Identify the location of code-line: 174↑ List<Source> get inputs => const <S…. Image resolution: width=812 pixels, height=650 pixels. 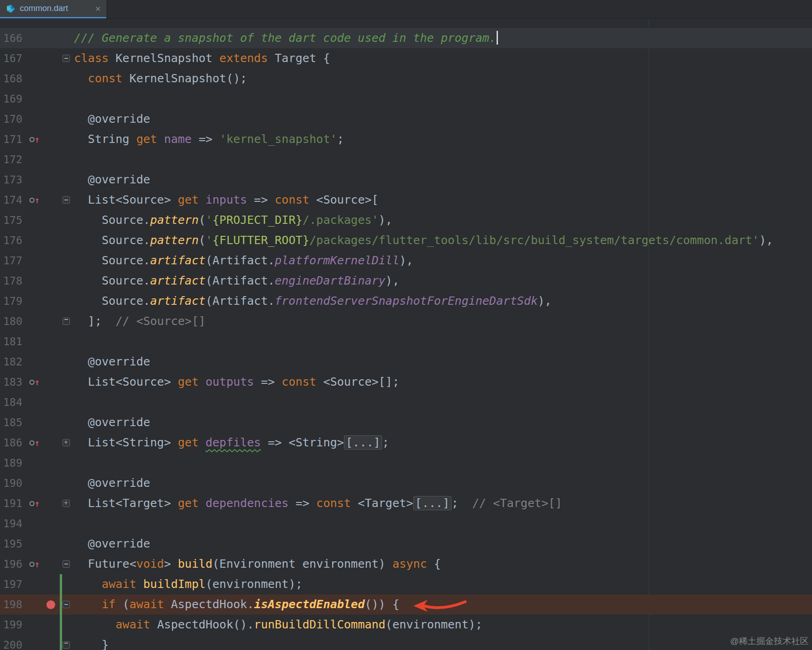
(406, 200).